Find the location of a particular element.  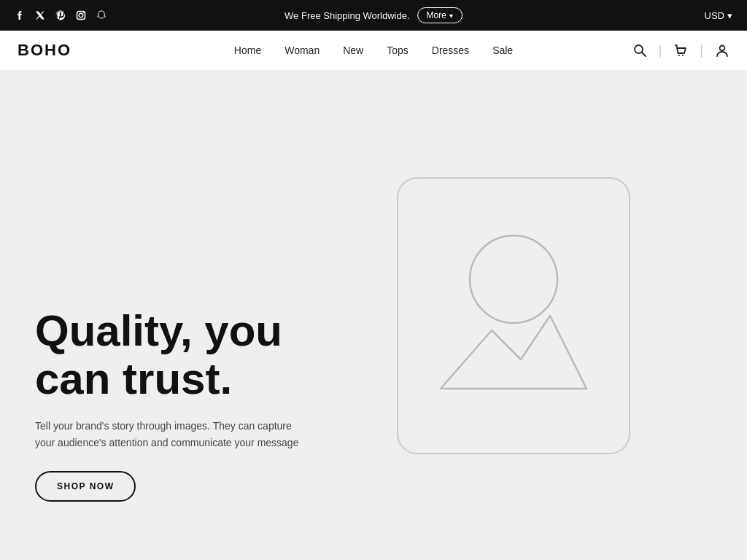

instagram-icon is located at coordinates (81, 15).